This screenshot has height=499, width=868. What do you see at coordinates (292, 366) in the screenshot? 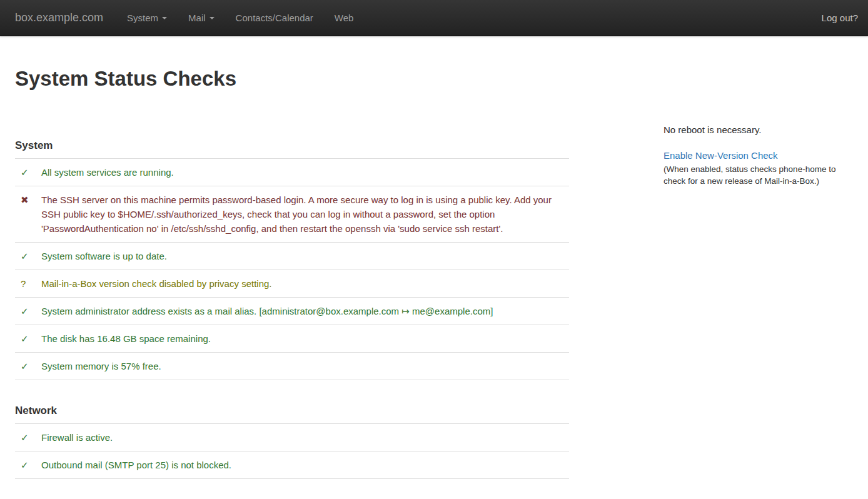
I see `status-check-row: ✓ System memory is 57% free.` at bounding box center [292, 366].